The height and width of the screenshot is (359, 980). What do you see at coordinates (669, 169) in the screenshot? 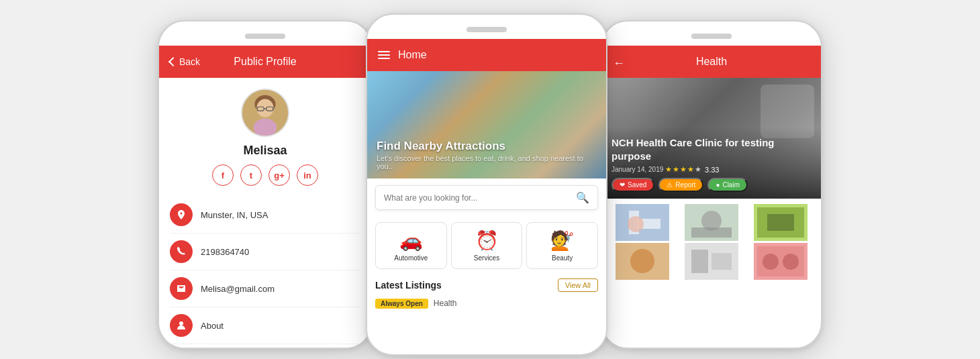
I see `star-1: ★` at bounding box center [669, 169].